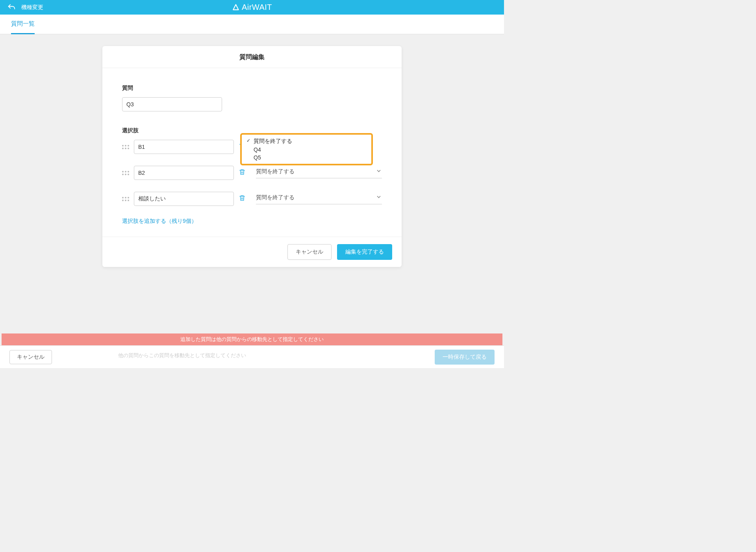 The image size is (756, 552). I want to click on brand-logo: AirWAIT, so click(252, 7).